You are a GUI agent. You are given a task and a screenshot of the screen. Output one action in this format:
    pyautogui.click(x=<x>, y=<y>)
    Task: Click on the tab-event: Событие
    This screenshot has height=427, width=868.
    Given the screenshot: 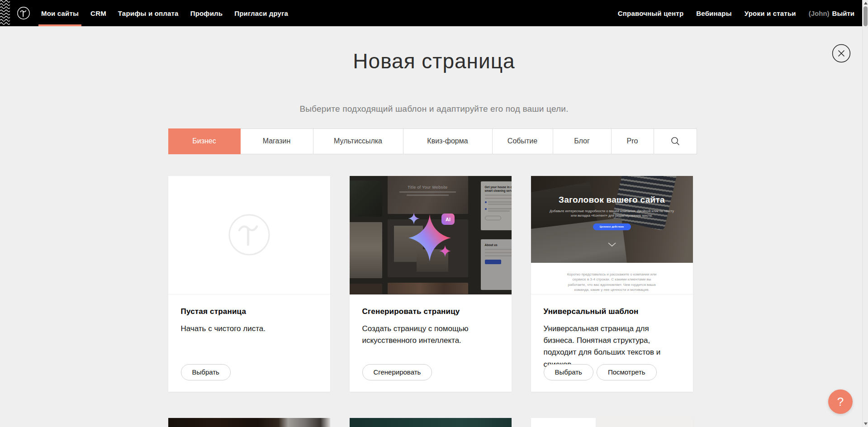 What is the action you would take?
    pyautogui.click(x=523, y=141)
    